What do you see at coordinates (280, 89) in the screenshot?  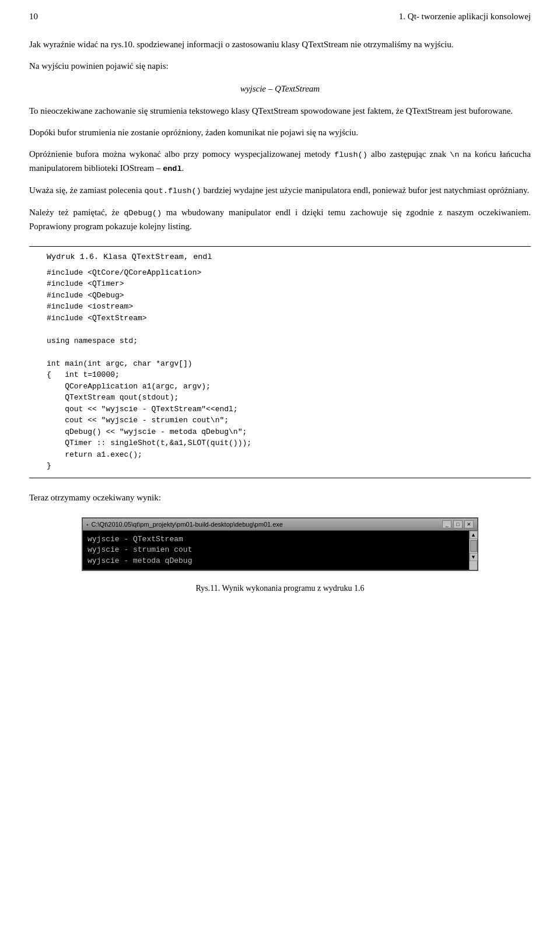 I see `centered-text: wyjscie – QTextStream` at bounding box center [280, 89].